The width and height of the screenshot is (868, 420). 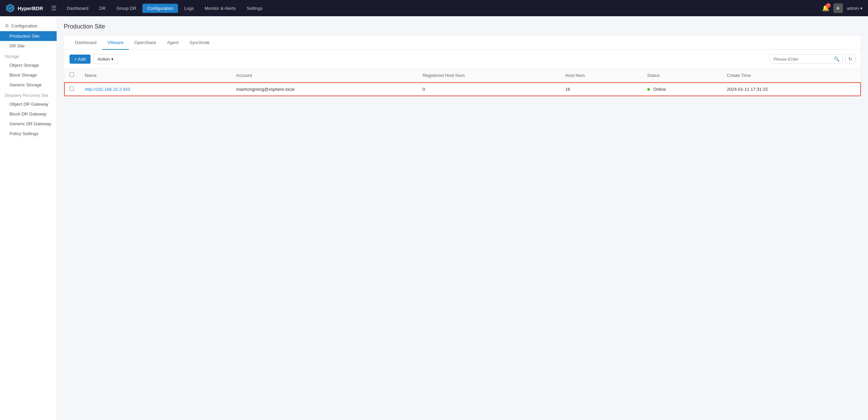 I want to click on row-checkbox-cell, so click(x=72, y=89).